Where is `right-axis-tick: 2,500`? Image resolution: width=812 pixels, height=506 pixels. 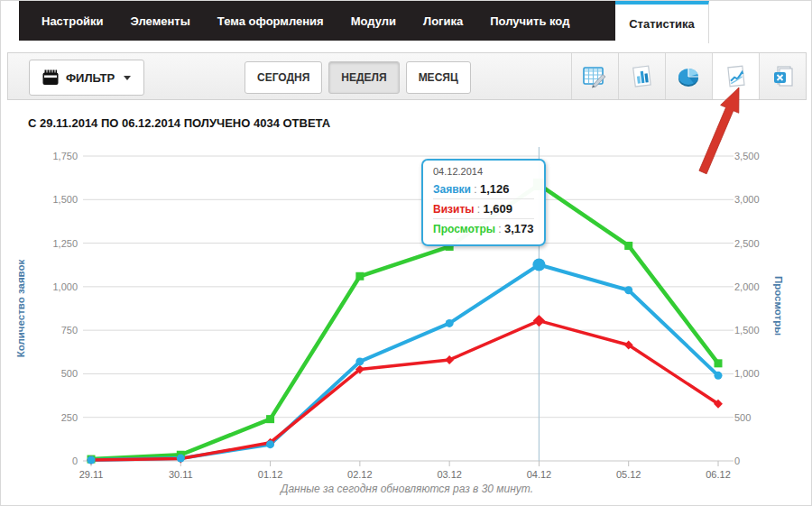
right-axis-tick: 2,500 is located at coordinates (747, 244).